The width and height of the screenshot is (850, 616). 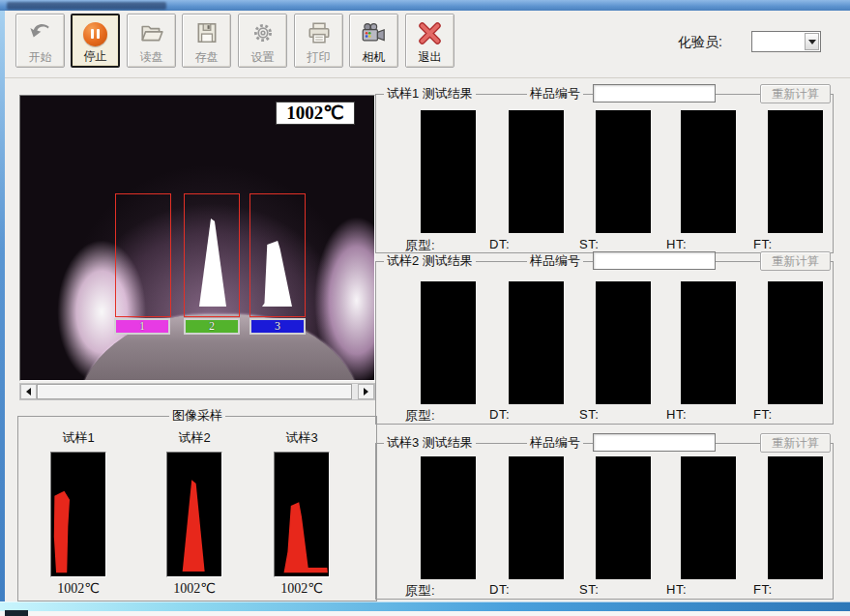 I want to click on pause-icon, so click(x=96, y=34).